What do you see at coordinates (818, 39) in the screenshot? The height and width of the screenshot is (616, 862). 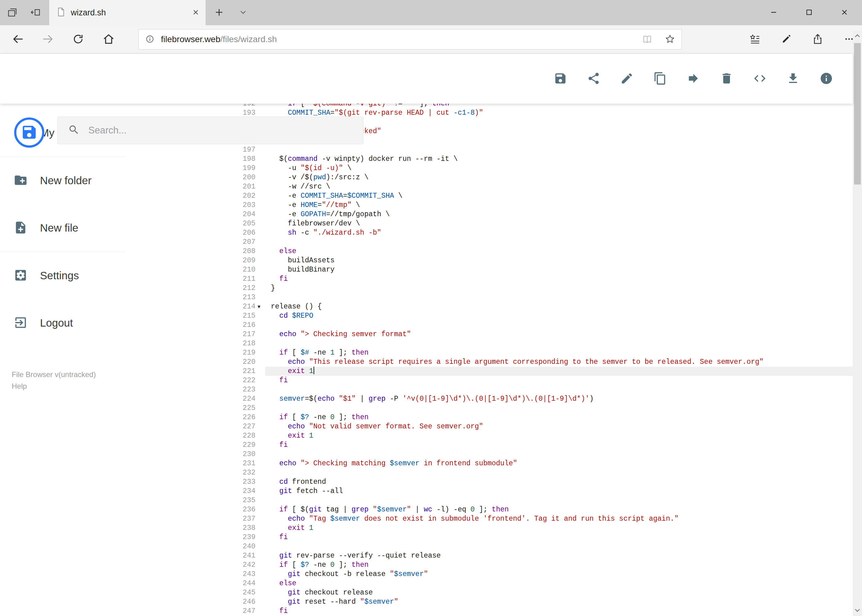 I see `share-page-button` at bounding box center [818, 39].